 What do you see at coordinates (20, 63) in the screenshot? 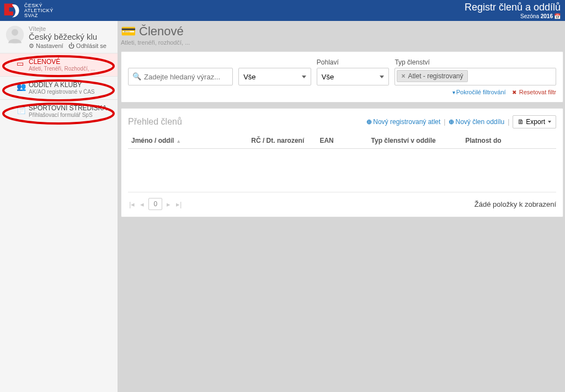
I see `card-icon: ▭` at bounding box center [20, 63].